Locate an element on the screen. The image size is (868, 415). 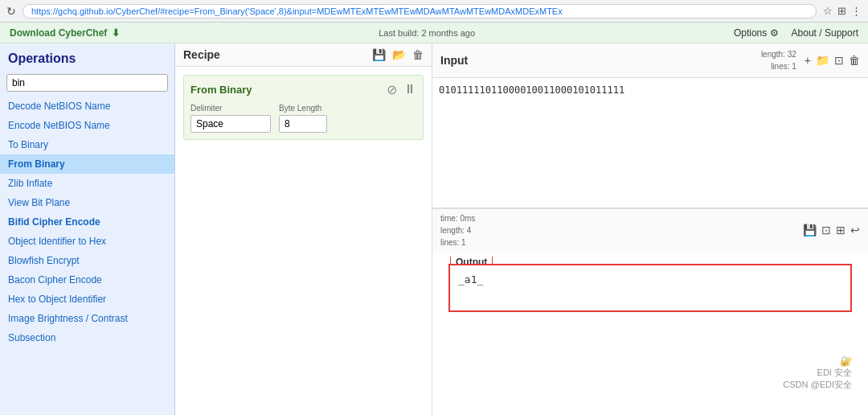
browser-action-icons: ☆ ⊞ ⋮ is located at coordinates (842, 11).